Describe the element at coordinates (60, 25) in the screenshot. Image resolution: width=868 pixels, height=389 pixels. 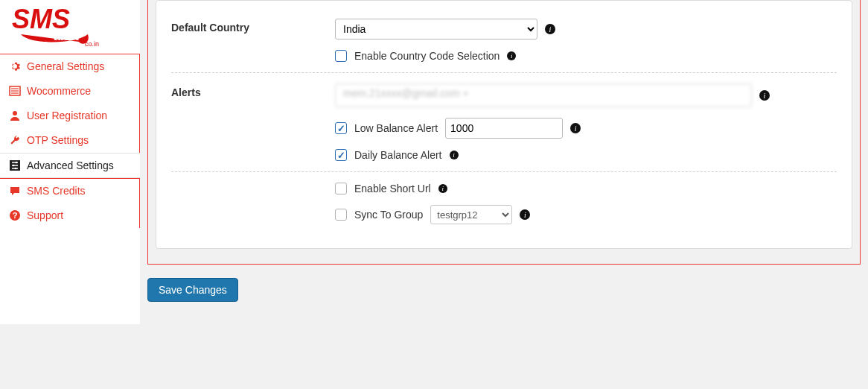
I see `smsalert-logo-icon: SMS alert co.in` at that location.